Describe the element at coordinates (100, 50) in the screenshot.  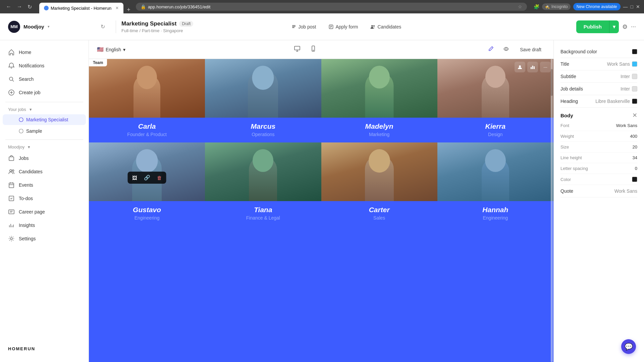
I see `flag-icon: 🇺🇸` at that location.